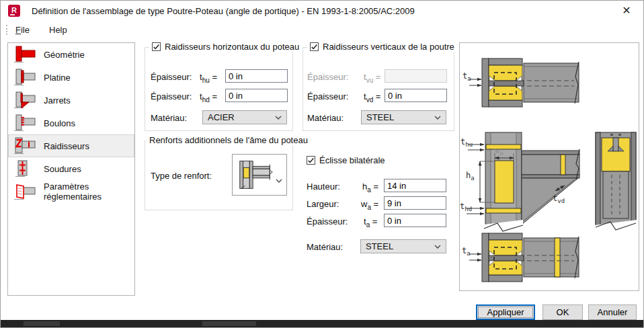 This screenshot has height=328, width=644. Describe the element at coordinates (415, 203) in the screenshot. I see `wa-input` at that location.